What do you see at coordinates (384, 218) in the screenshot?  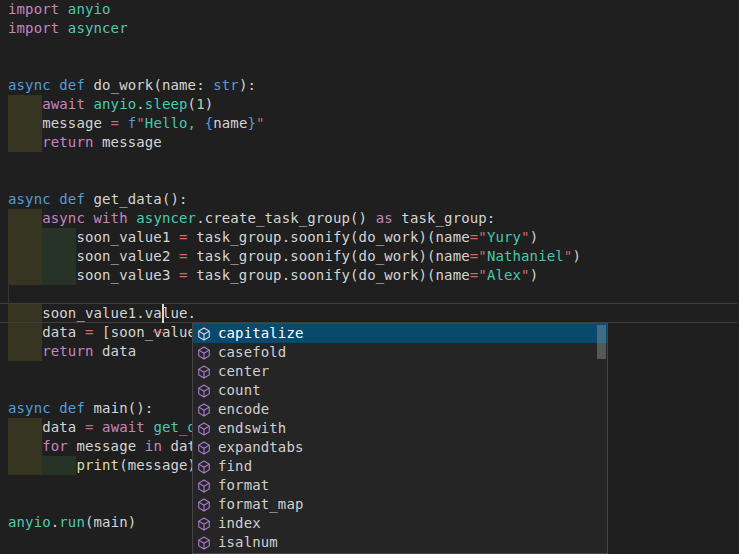 I see `code-token: as` at bounding box center [384, 218].